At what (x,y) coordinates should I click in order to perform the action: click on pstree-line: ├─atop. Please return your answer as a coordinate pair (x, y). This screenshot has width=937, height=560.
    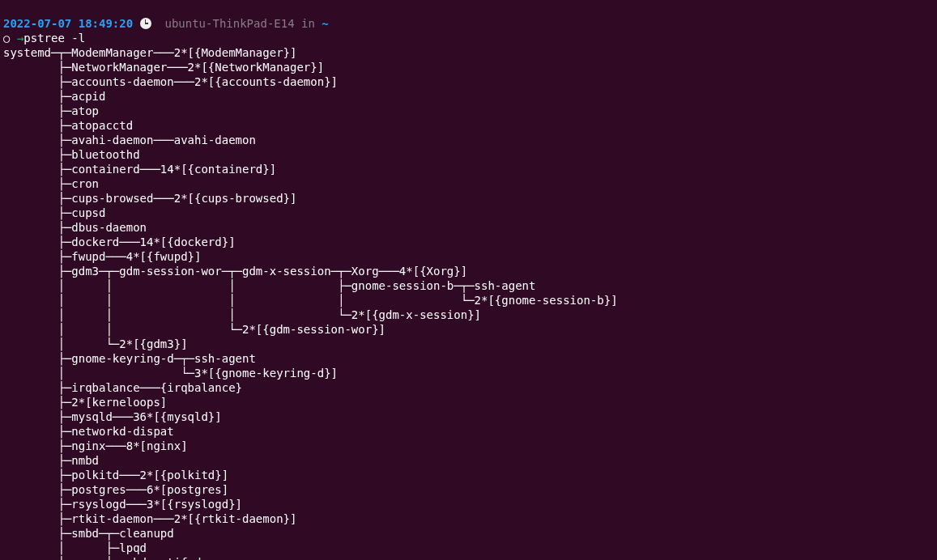
    Looking at the image, I should click on (51, 111).